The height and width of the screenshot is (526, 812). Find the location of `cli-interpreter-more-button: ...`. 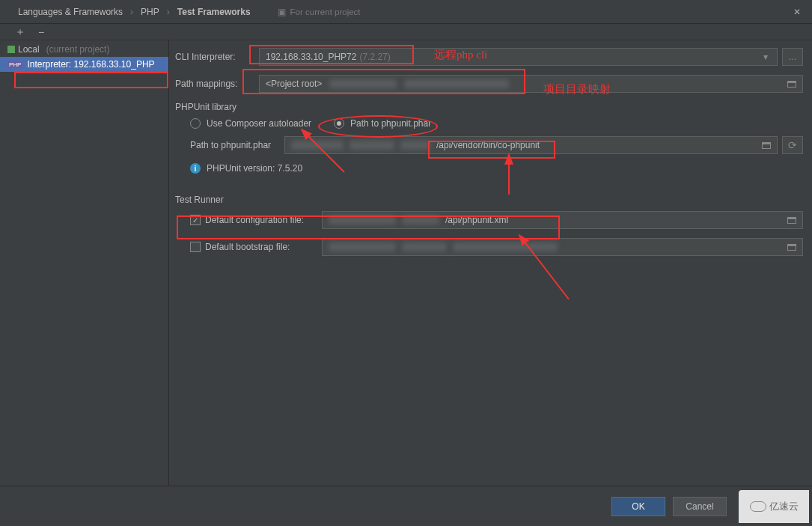

cli-interpreter-more-button: ... is located at coordinates (793, 57).